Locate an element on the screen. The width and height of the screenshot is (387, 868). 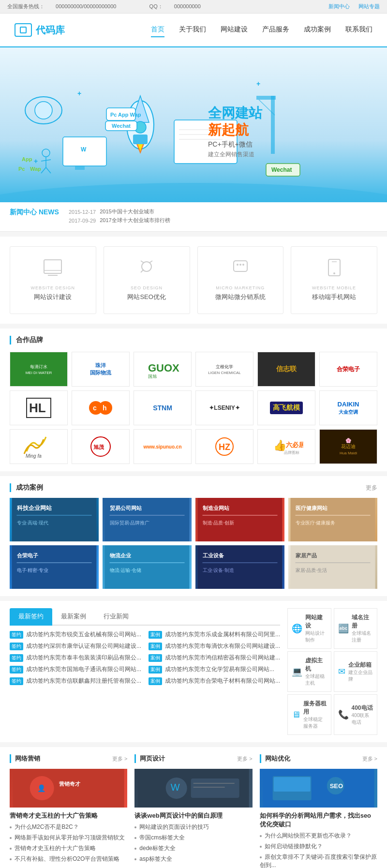
logo: 代码库 is located at coordinates (40, 30).